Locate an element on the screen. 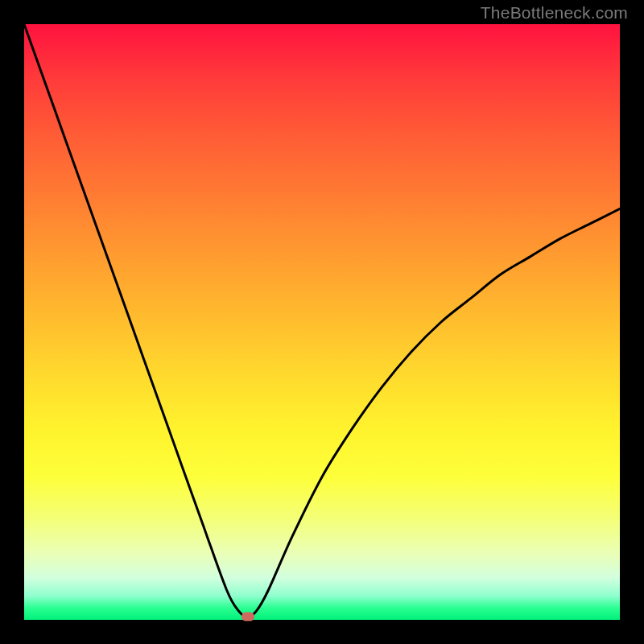  watermark-text: TheBottleneck.com is located at coordinates (554, 13).